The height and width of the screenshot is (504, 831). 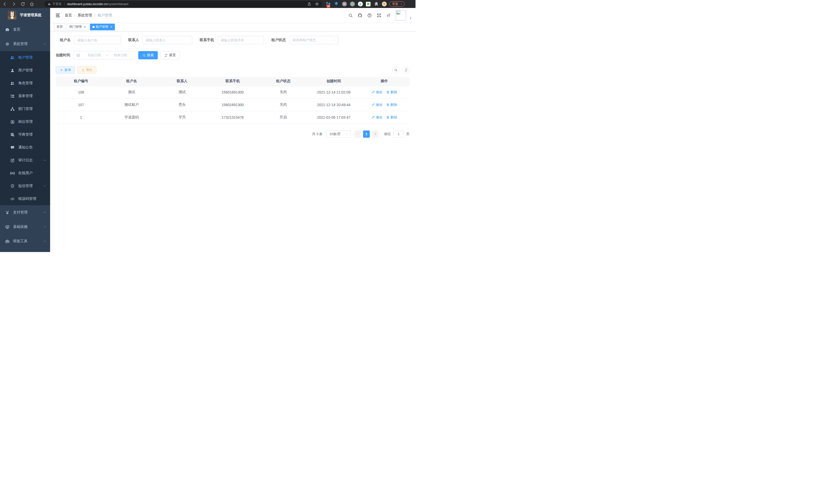 What do you see at coordinates (20, 227) in the screenshot?
I see `sidebar-item-label: 基础设施` at bounding box center [20, 227].